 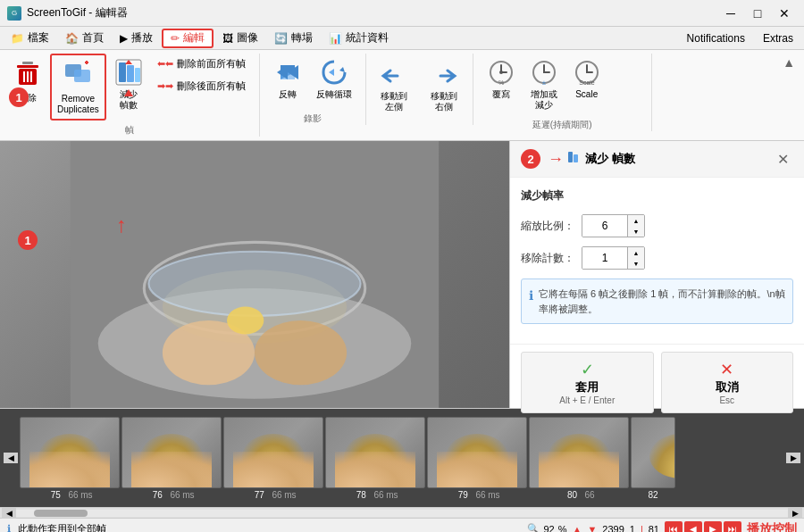 What do you see at coordinates (211, 86) in the screenshot?
I see `delete-after-label: 刪除後面所有幀` at bounding box center [211, 86].